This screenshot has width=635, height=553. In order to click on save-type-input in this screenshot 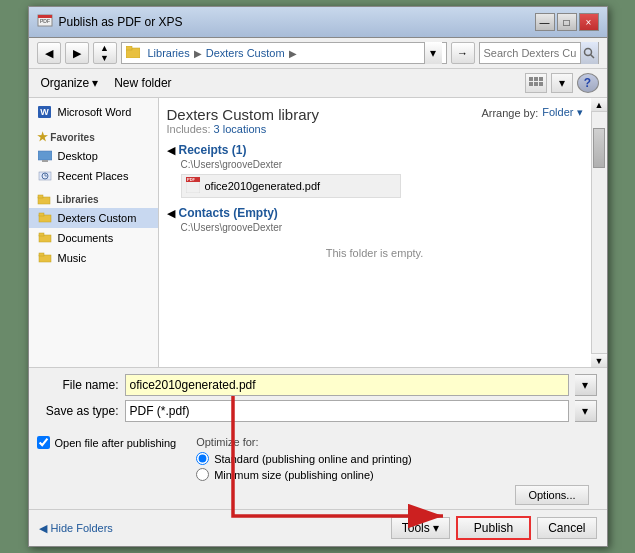, I will do `click(347, 411)`.